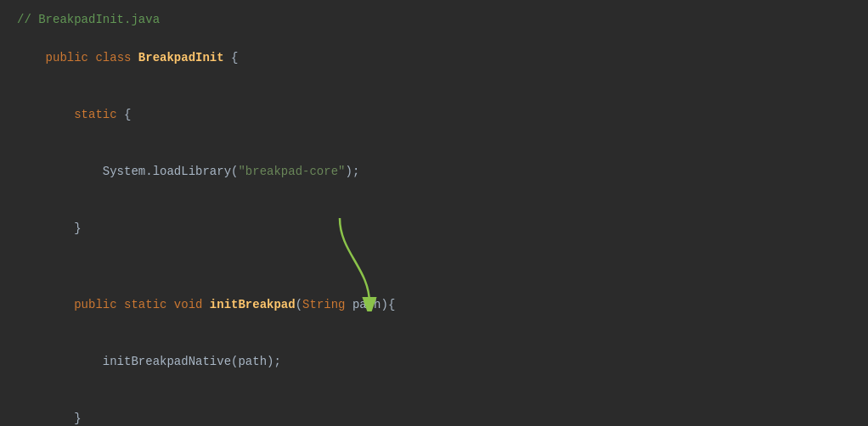 The height and width of the screenshot is (426, 868). Describe the element at coordinates (434, 362) in the screenshot. I see `code-line-7: initBreakpadNative(path);` at that location.